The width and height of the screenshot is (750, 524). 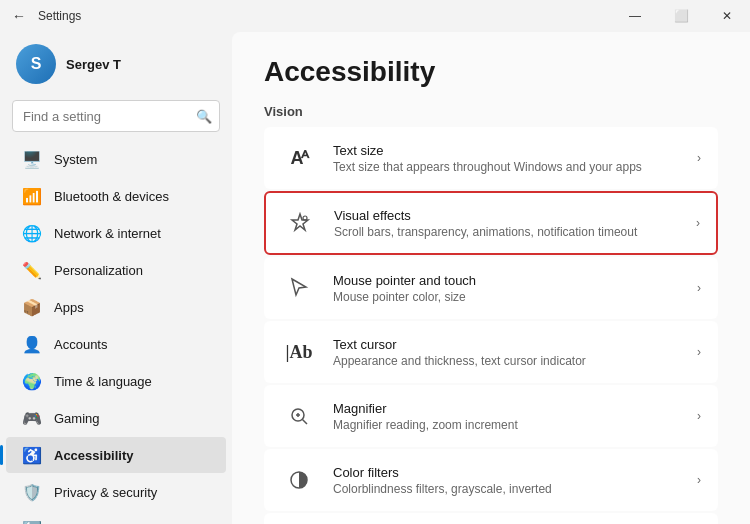 I want to click on setting-item-visual-effects: Visual effects Scroll bars, transparency…, so click(x=491, y=223).